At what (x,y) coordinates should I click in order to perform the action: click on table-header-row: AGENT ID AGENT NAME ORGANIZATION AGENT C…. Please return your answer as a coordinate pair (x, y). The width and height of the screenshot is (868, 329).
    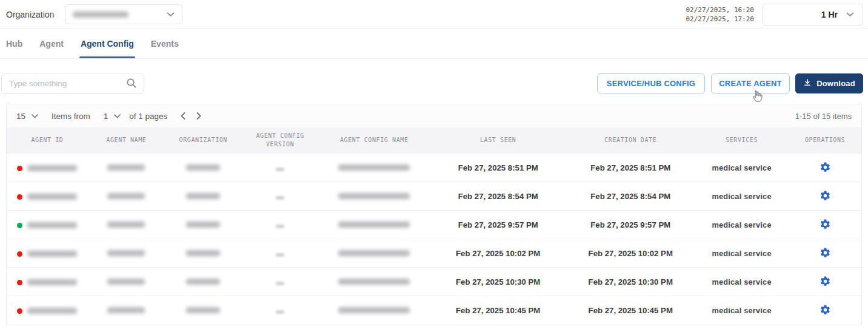
    Looking at the image, I should click on (434, 141).